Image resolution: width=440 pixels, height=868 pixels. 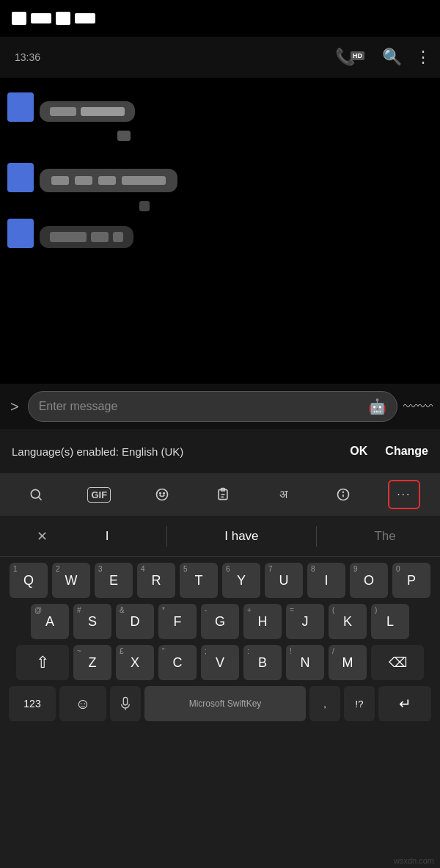 I want to click on hd-badge: HD, so click(x=358, y=56).